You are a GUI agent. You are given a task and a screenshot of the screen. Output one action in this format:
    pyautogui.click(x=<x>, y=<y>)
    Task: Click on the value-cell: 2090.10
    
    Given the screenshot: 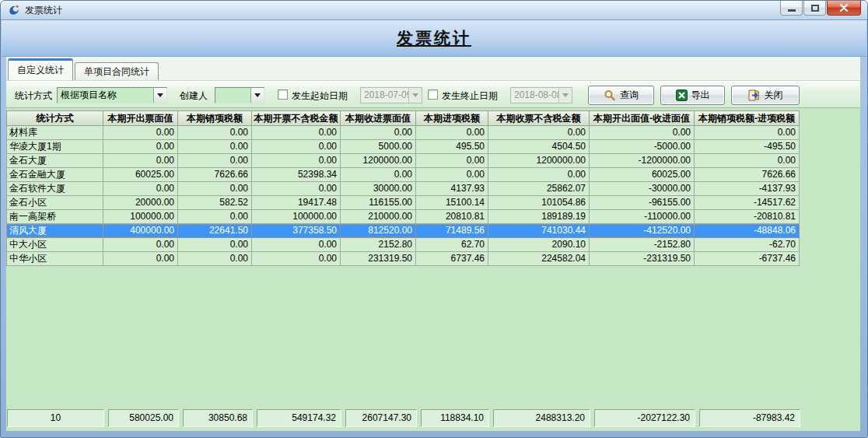 What is the action you would take?
    pyautogui.click(x=539, y=245)
    